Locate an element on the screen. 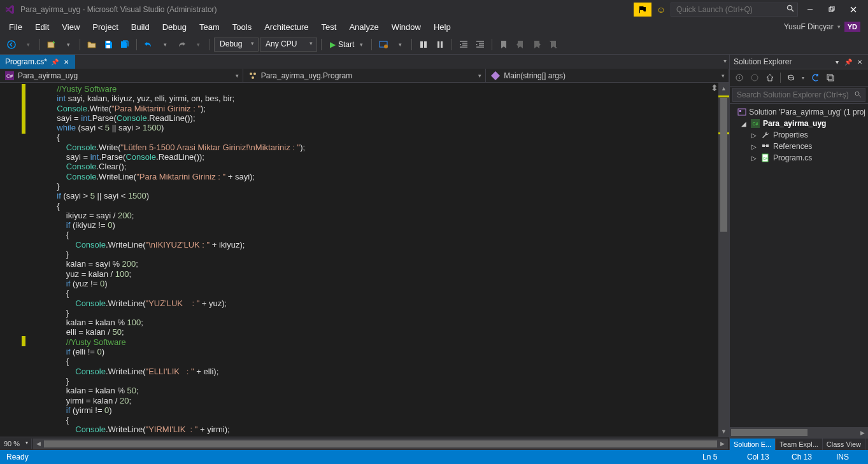 Image resolution: width=868 pixels, height=464 pixels. window-position-icon: ▾ is located at coordinates (837, 62).